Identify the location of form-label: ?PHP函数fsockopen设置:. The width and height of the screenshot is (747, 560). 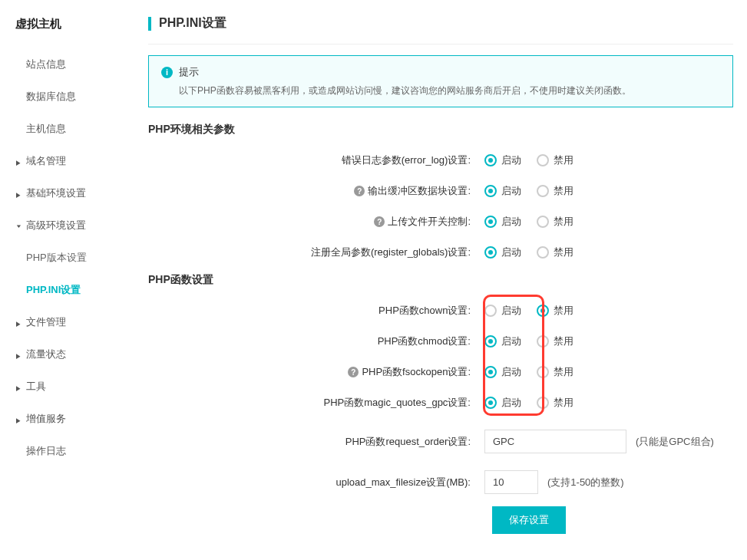
(313, 372).